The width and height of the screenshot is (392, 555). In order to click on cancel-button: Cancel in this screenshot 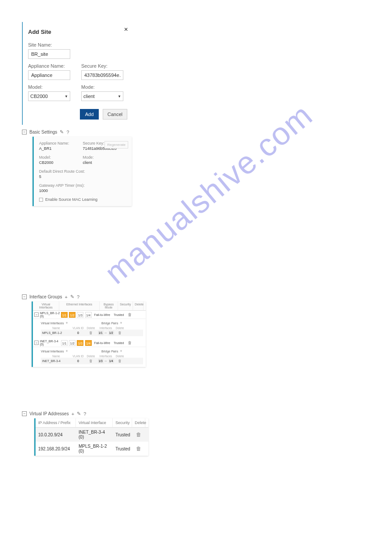, I will do `click(115, 114)`.